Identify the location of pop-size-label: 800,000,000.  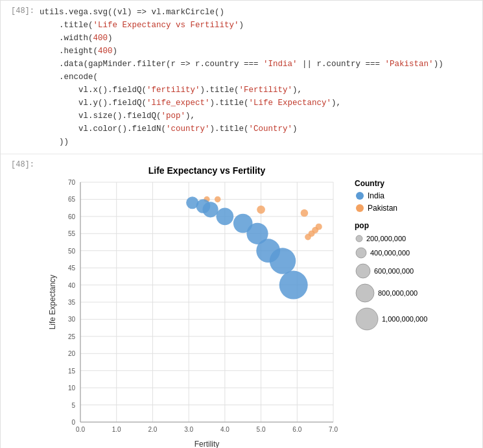
(398, 293).